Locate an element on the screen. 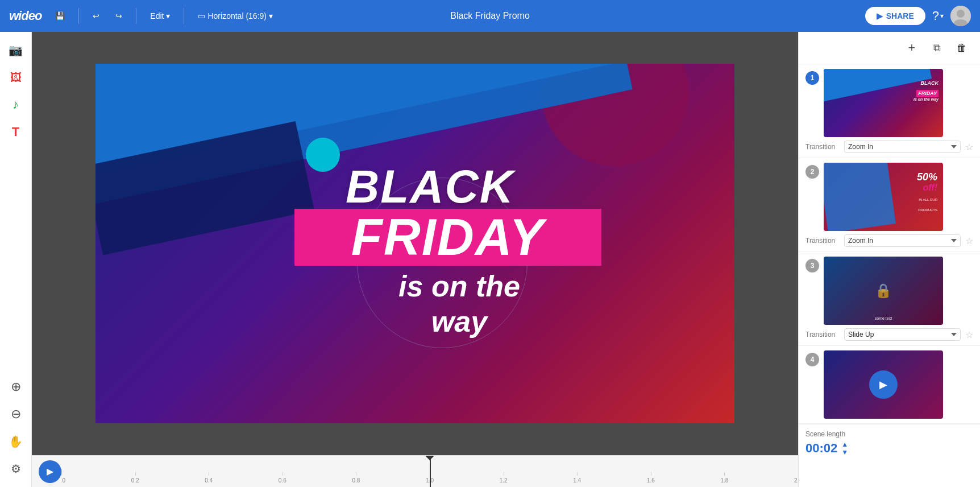 The height and width of the screenshot is (487, 980). right-panel-top: + ⧉ 🗑 is located at coordinates (889, 48).